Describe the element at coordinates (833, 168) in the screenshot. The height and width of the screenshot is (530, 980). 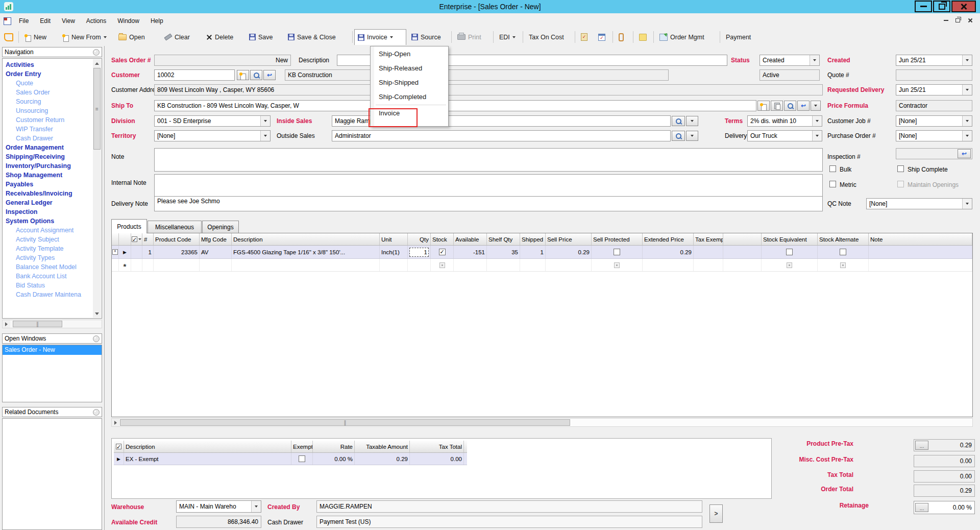
I see `bulk-checkbox` at that location.